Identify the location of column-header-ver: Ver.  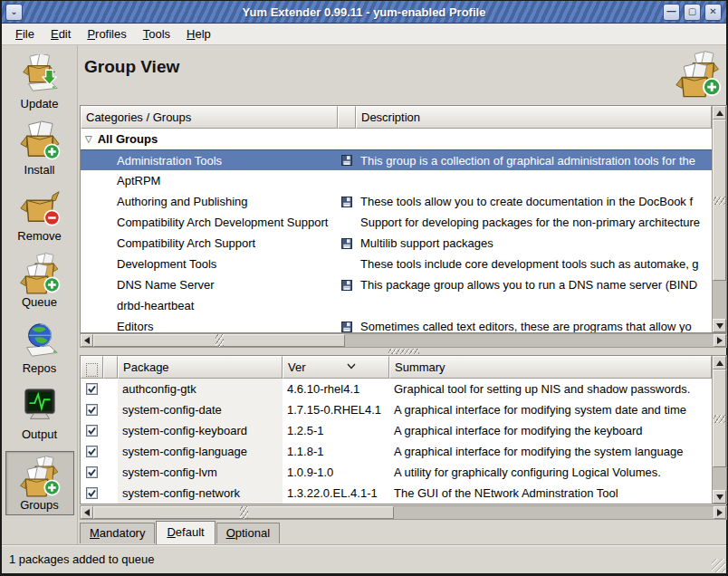
(336, 368).